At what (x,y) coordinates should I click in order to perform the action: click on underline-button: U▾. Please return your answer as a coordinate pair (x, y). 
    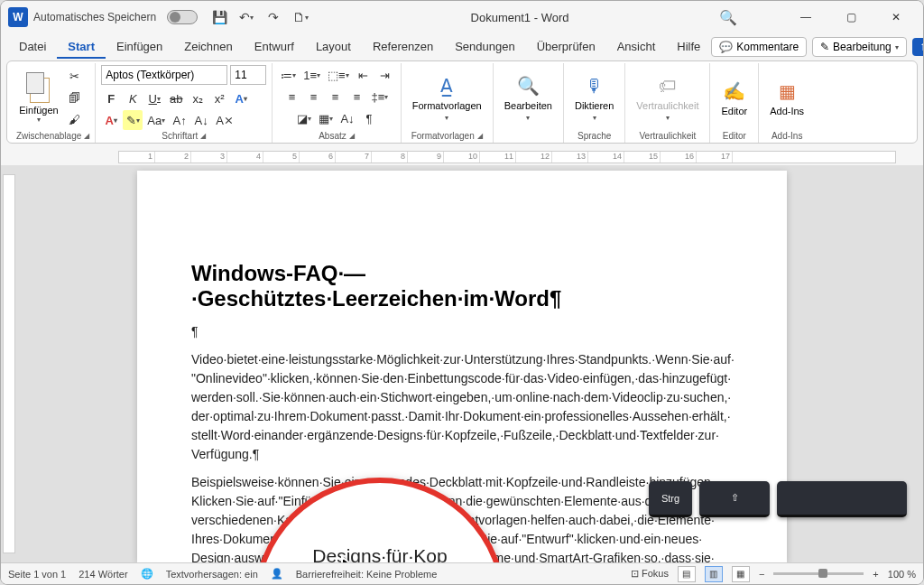
    Looking at the image, I should click on (154, 98).